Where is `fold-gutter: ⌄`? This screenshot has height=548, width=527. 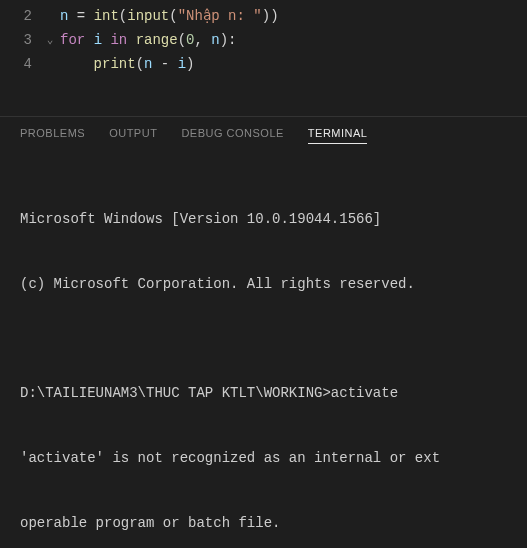
fold-gutter: ⌄ is located at coordinates (50, 40).